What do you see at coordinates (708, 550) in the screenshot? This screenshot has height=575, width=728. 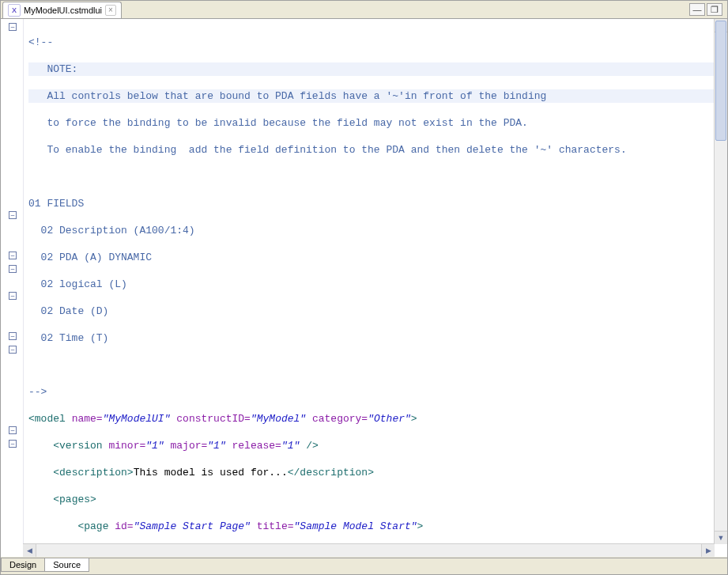 I see `scroll-right-arrow-icon: ▶` at bounding box center [708, 550].